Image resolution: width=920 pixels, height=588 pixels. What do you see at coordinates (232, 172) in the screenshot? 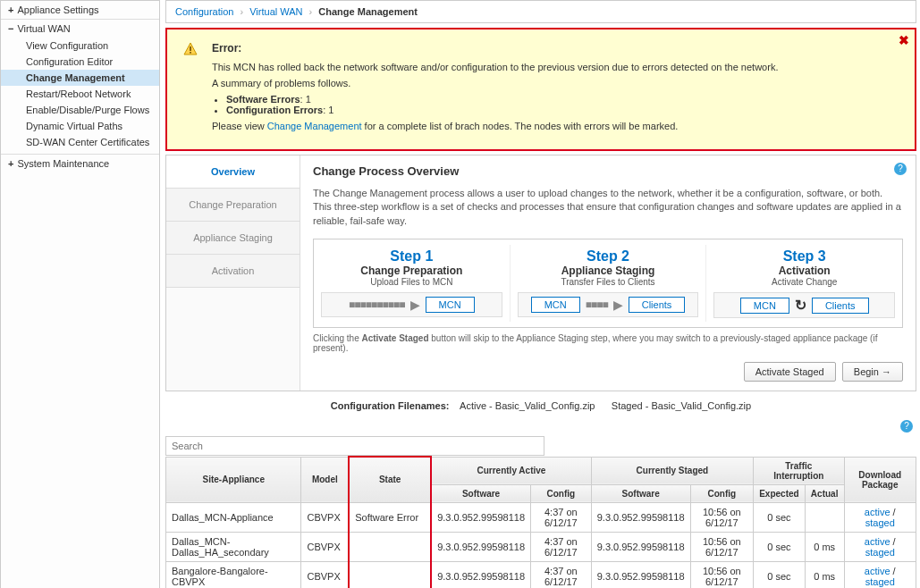
I see `tab-overview: Overview` at bounding box center [232, 172].